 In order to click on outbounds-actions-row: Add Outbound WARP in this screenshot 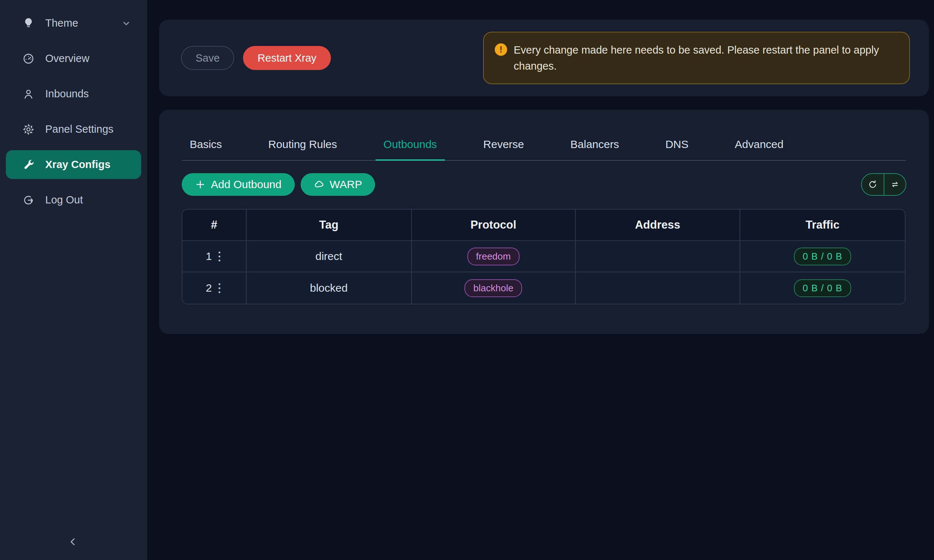, I will do `click(544, 185)`.